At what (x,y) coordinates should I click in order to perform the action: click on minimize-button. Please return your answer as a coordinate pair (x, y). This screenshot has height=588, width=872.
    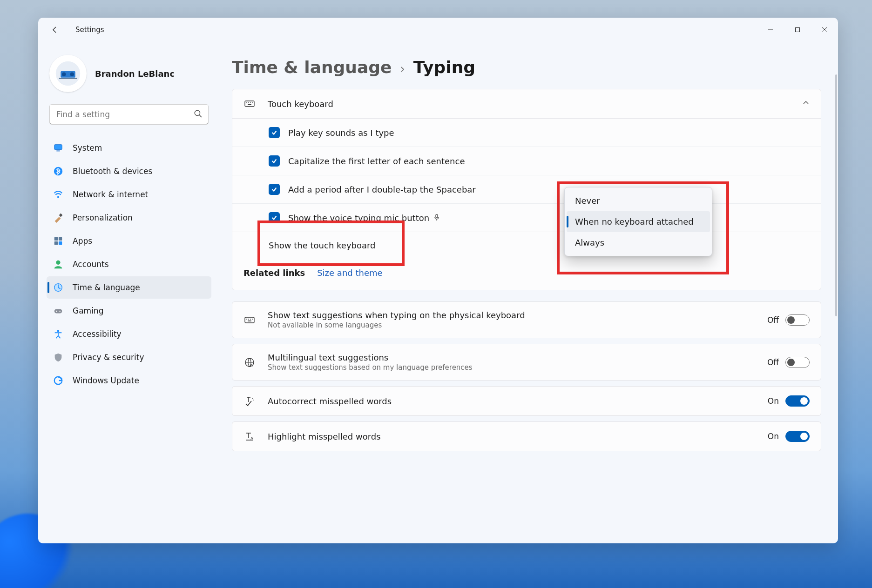
    Looking at the image, I should click on (771, 30).